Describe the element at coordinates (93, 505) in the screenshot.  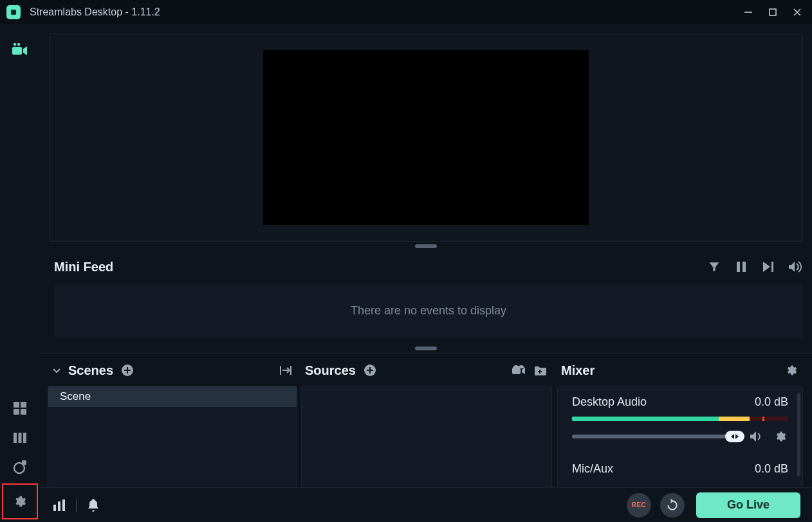
I see `bell-icon` at that location.